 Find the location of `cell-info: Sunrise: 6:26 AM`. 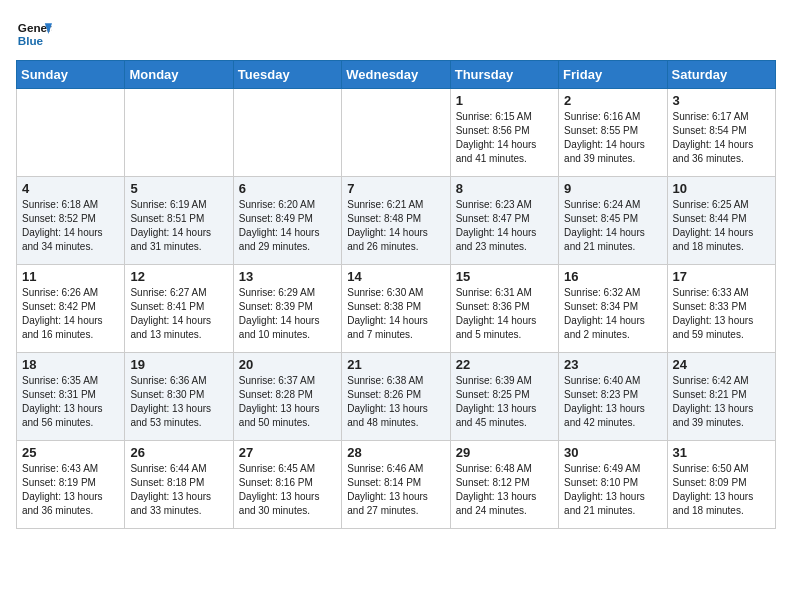

cell-info: Sunrise: 6:26 AM is located at coordinates (70, 293).